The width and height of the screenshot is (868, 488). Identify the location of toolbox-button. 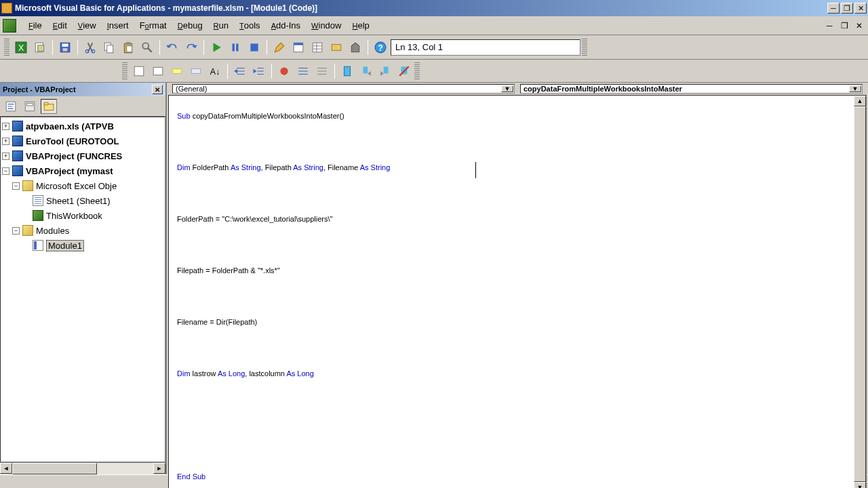
(355, 47).